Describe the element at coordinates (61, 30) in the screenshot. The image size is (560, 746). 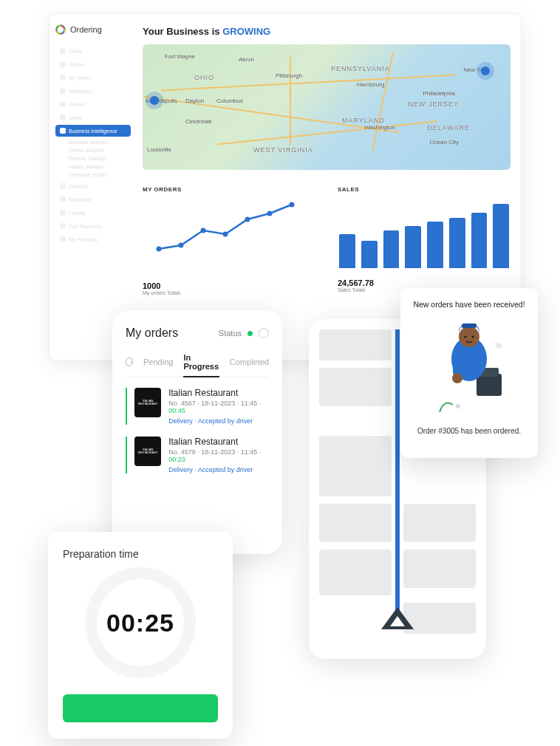
I see `brand-logo-icon` at that location.